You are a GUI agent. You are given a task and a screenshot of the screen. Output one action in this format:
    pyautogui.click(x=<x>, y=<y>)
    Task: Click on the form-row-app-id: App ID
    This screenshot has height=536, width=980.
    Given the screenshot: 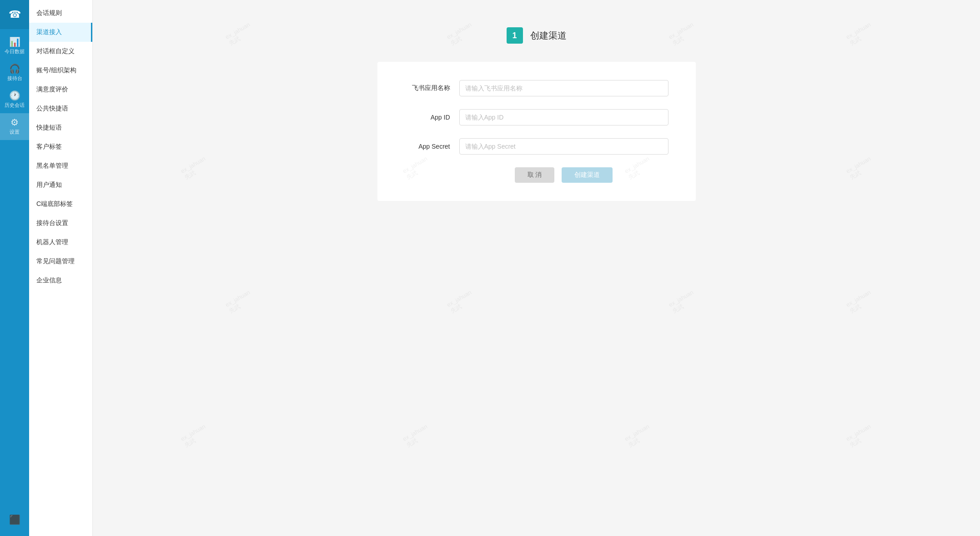 What is the action you would take?
    pyautogui.click(x=537, y=117)
    